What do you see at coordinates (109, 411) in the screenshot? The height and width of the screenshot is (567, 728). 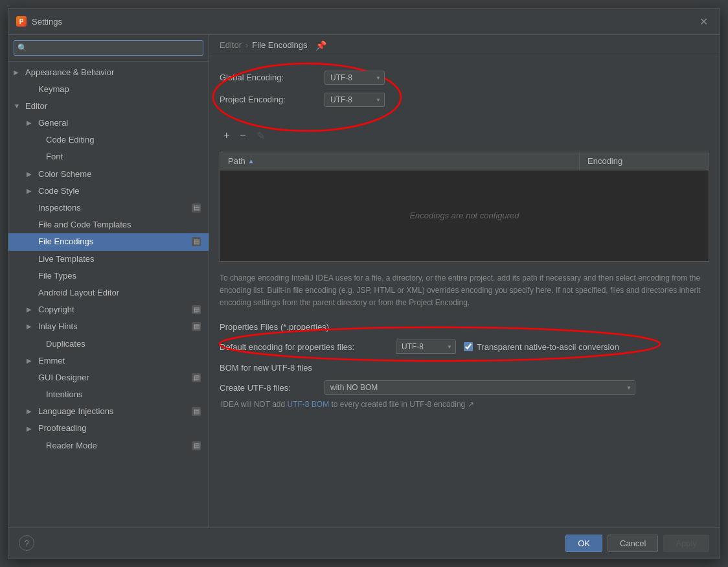 I see `sidebar-item-language-injections: ▶ Language Injections ▤` at bounding box center [109, 411].